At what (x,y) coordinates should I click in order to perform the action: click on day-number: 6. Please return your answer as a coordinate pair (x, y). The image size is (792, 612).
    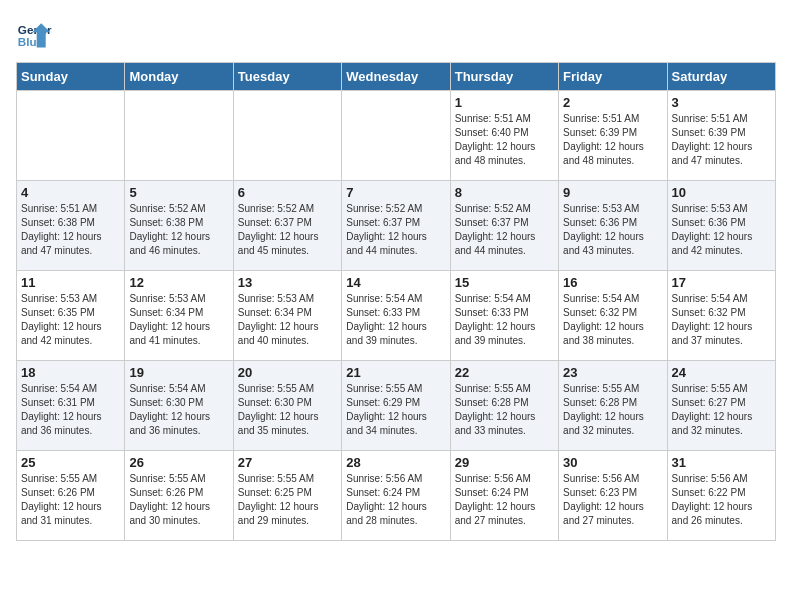
    Looking at the image, I should click on (288, 192).